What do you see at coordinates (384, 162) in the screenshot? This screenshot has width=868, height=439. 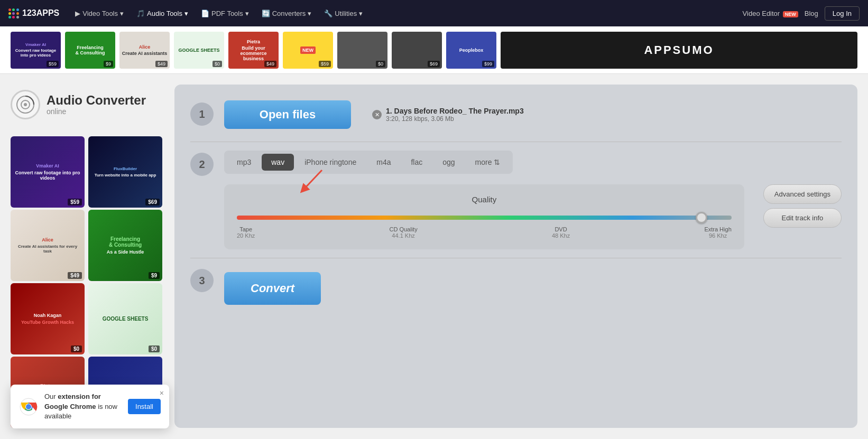 I see `format-tab-m4a: m4a` at bounding box center [384, 162].